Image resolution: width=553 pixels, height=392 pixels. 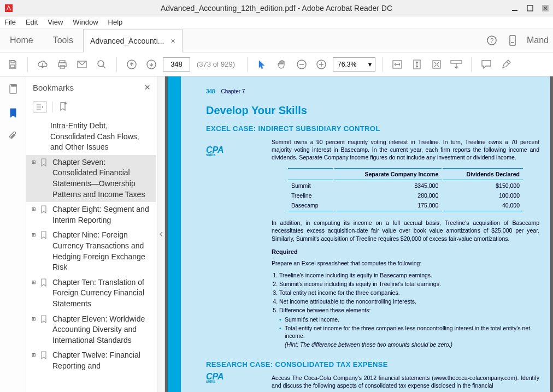 I want to click on research-case-heading: RESEARCH CASE: CONSOLIDATED TAX EXPENSE, so click(x=373, y=365).